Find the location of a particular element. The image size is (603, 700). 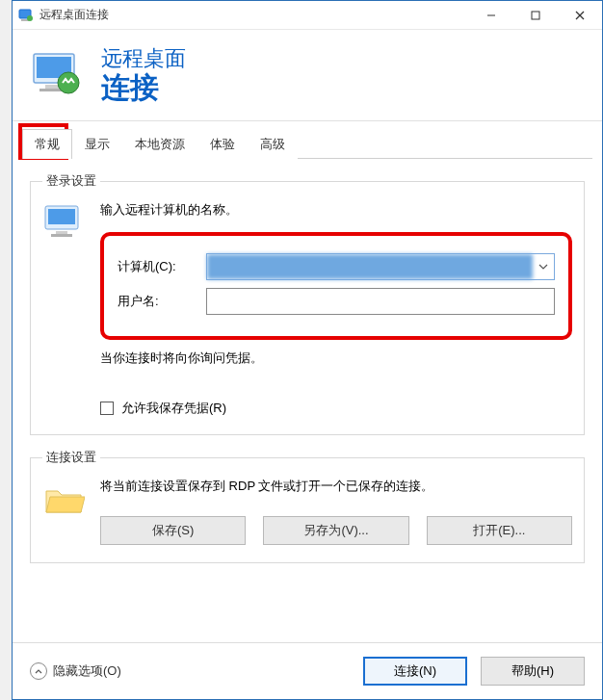

folder-icon is located at coordinates (64, 501).